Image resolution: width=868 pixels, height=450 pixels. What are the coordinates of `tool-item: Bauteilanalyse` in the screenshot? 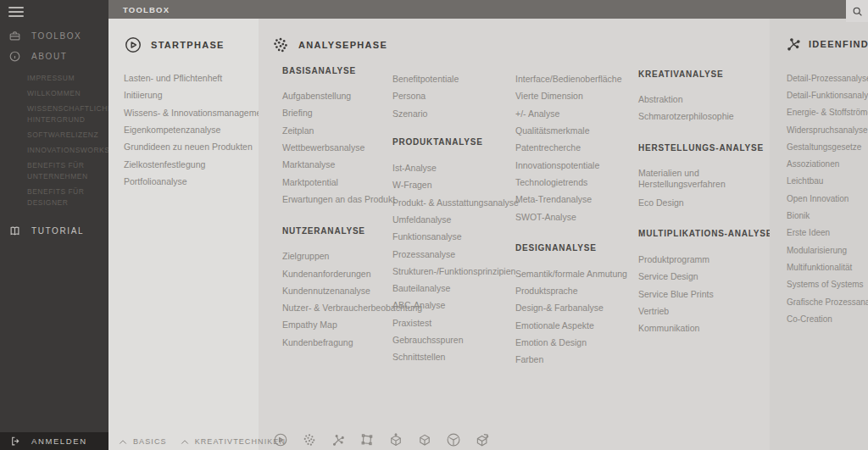 It's located at (452, 288).